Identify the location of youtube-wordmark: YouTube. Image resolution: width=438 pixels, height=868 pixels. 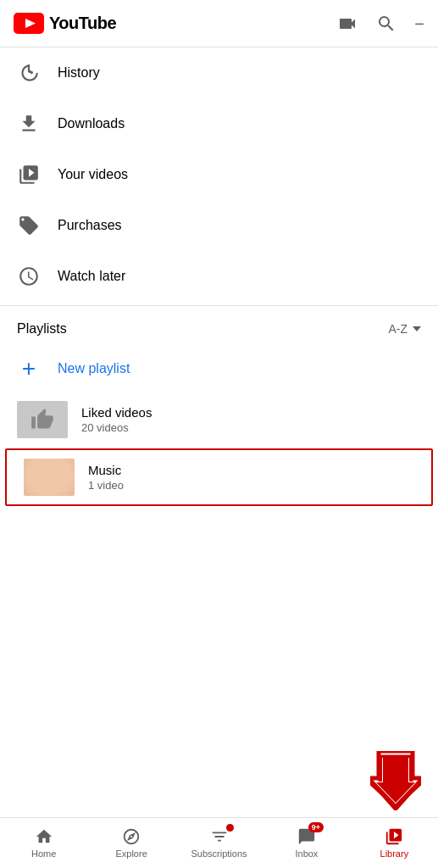
(83, 24).